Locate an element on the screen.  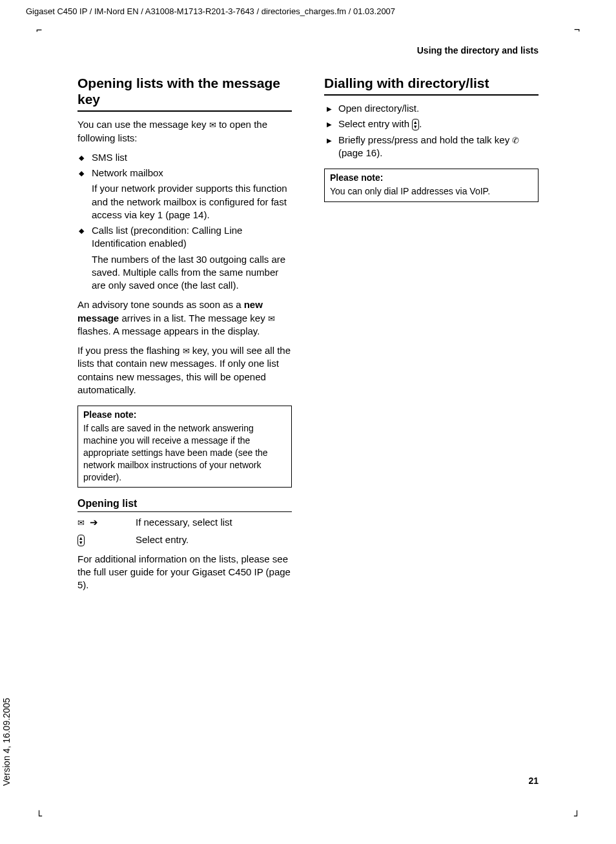
text: arrives in a list. The message key is located at coordinates (194, 318).